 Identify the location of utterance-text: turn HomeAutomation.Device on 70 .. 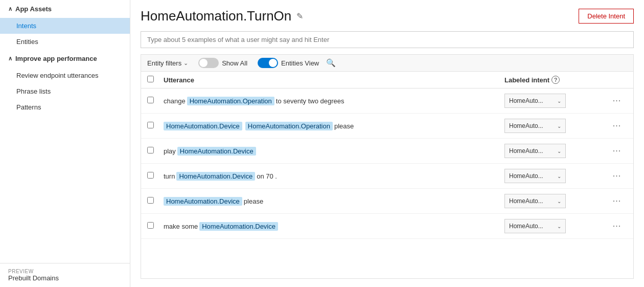
(334, 176).